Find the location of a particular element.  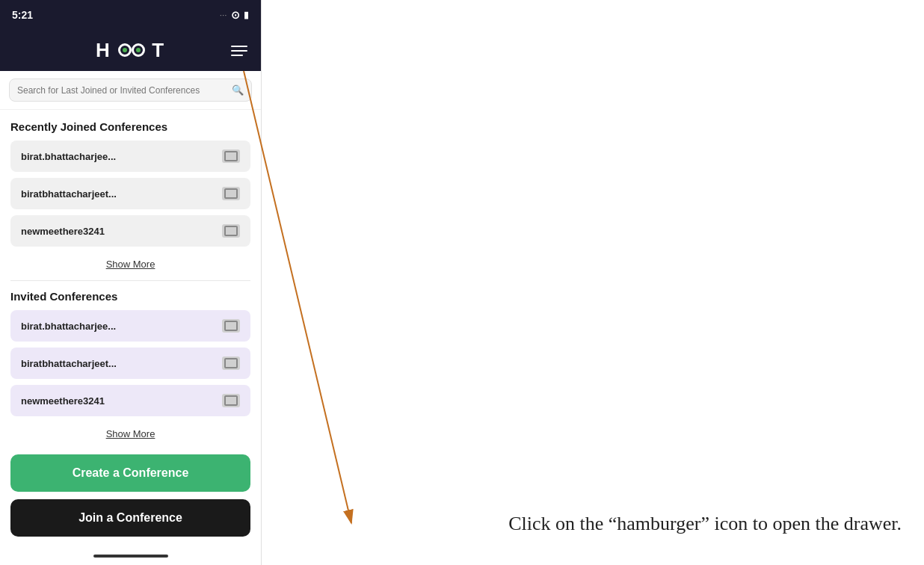

home-indicator is located at coordinates (130, 556).